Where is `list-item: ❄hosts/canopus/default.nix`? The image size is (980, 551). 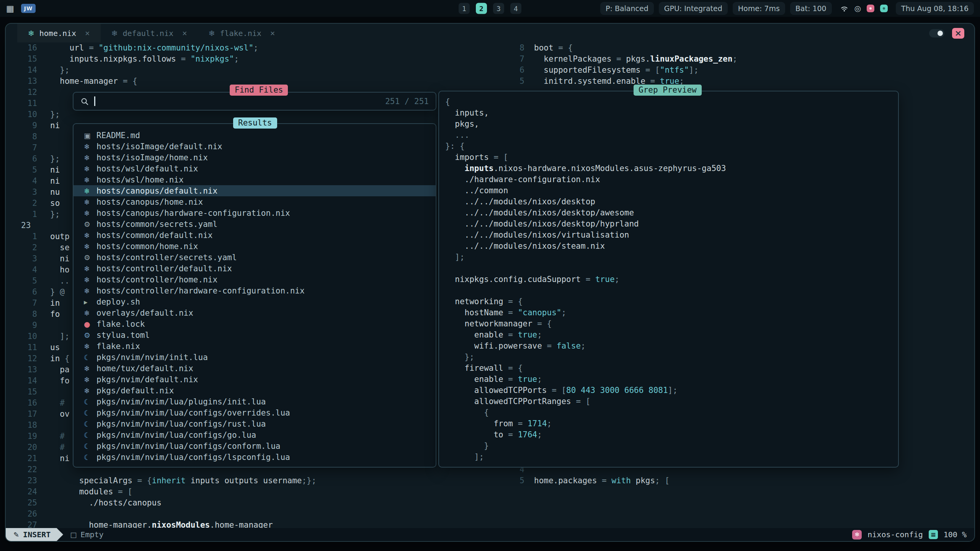
list-item: ❄hosts/canopus/default.nix is located at coordinates (255, 191).